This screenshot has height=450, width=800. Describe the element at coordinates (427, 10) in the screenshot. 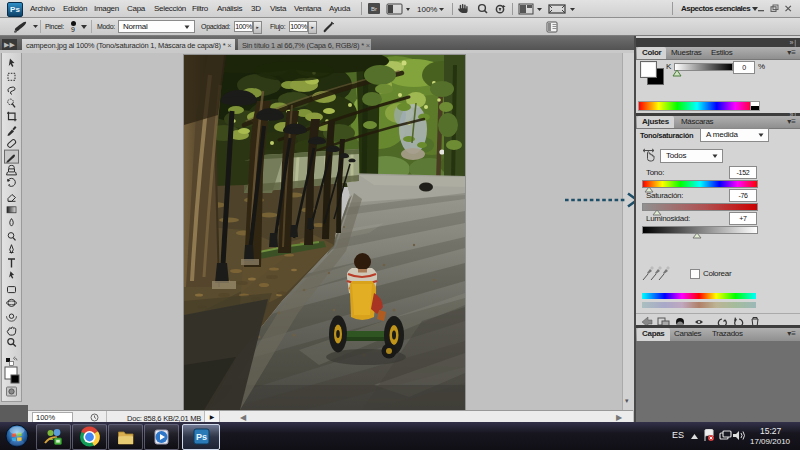

I see `svg-text: 100%` at that location.